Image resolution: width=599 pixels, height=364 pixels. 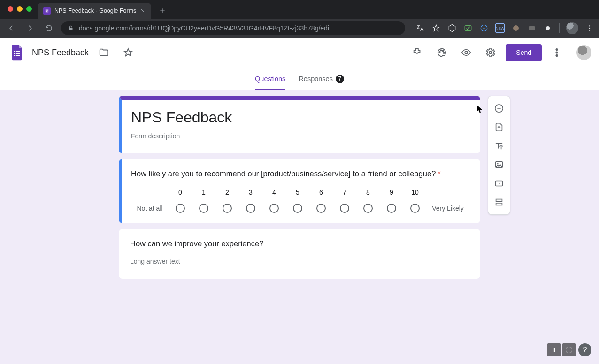 What do you see at coordinates (128, 53) in the screenshot?
I see `star-button` at bounding box center [128, 53].